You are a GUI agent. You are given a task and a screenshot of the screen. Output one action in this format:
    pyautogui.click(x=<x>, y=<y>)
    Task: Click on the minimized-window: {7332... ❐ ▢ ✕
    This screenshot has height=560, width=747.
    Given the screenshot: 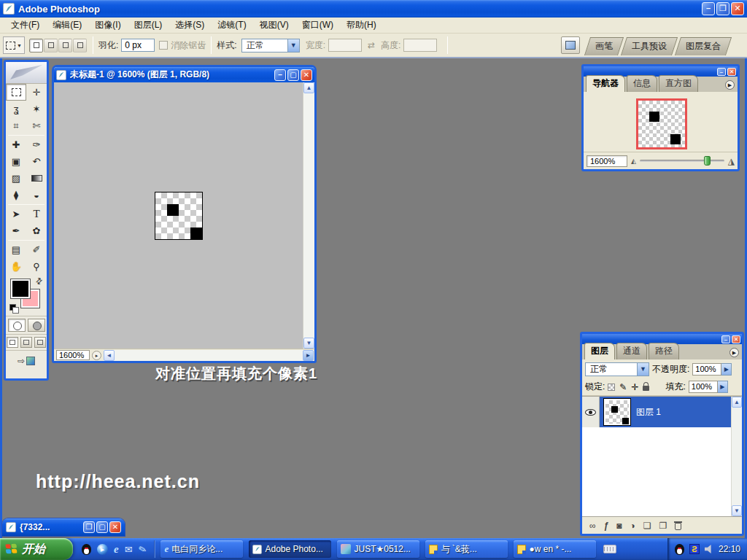 What is the action you would take?
    pyautogui.click(x=63, y=527)
    